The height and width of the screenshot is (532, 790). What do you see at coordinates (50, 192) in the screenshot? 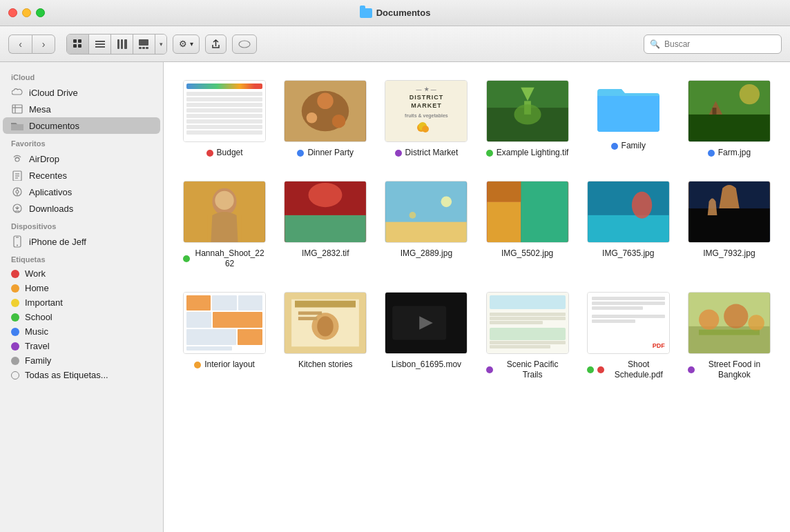
I see `sidebar-aplicativos-label: Aplicativos` at bounding box center [50, 192].